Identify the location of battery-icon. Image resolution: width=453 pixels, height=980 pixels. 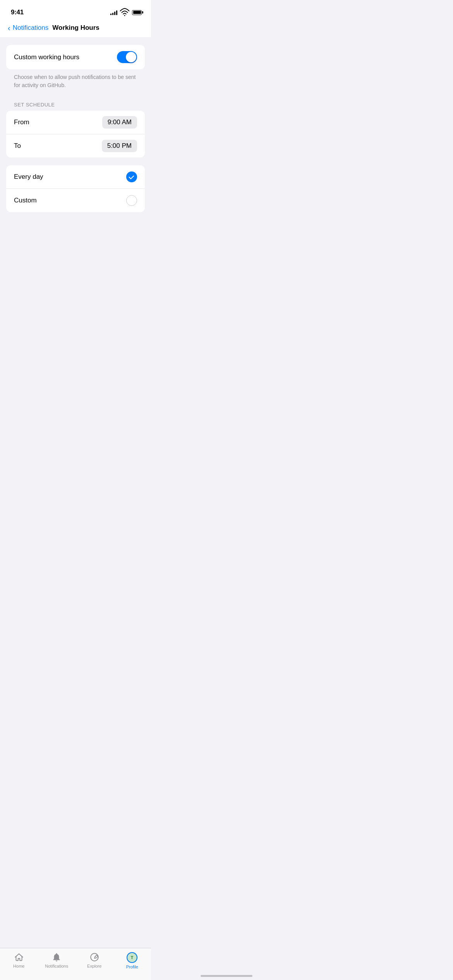
(137, 12).